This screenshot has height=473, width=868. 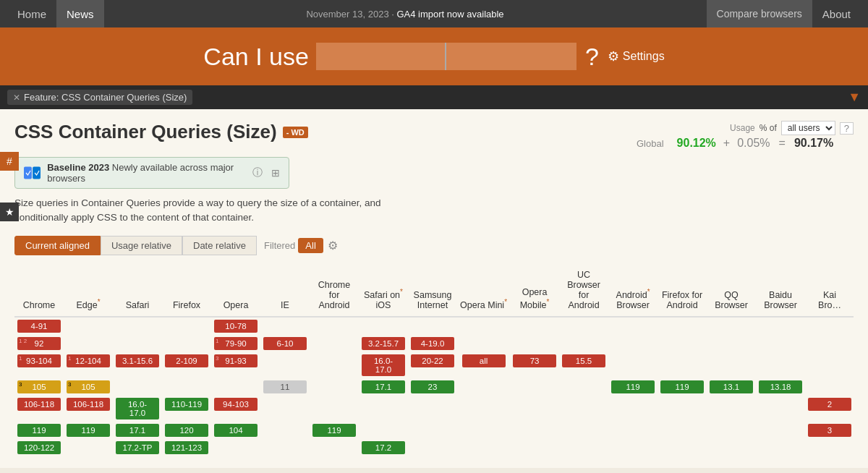 I want to click on edge-v5: 106-118, so click(x=88, y=409).